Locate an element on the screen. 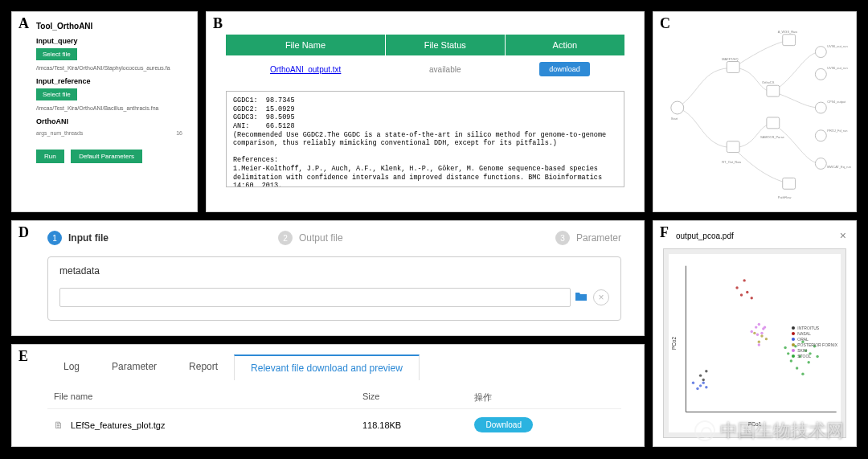 This screenshot has height=459, width=868. output-file-link: OrthoANI_output.txt is located at coordinates (305, 69).